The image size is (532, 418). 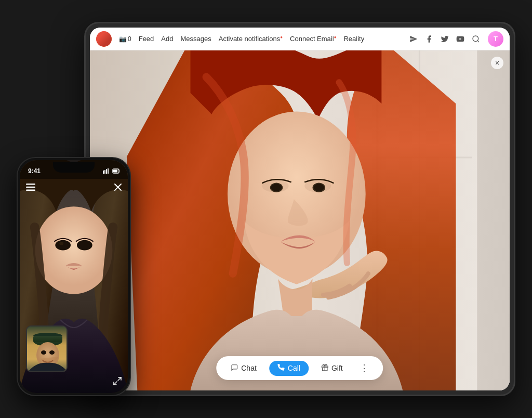 What do you see at coordinates (364, 368) in the screenshot?
I see `more-icon: ⋮` at bounding box center [364, 368].